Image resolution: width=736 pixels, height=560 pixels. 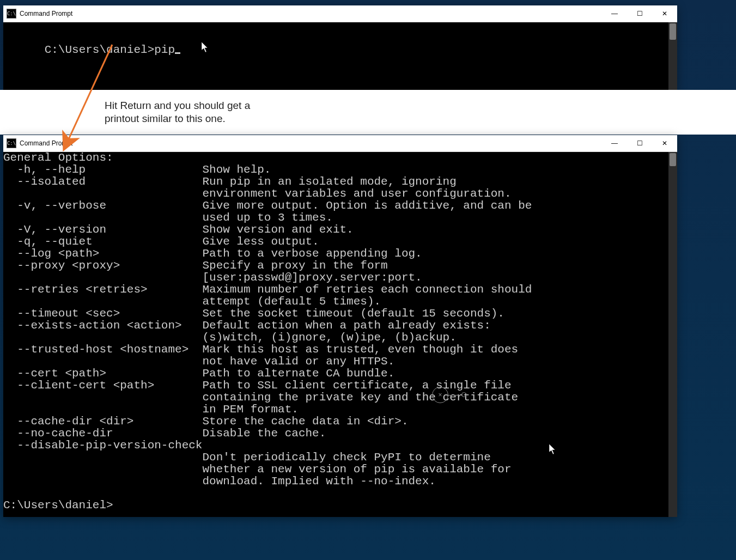 I want to click on option-flag: --retries <retries>, so click(x=102, y=290).